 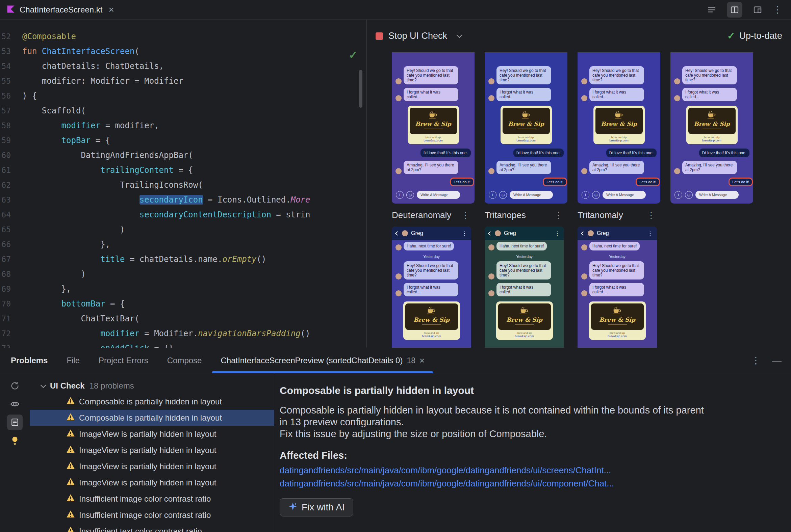 I want to click on editor-scrollbar, so click(x=361, y=89).